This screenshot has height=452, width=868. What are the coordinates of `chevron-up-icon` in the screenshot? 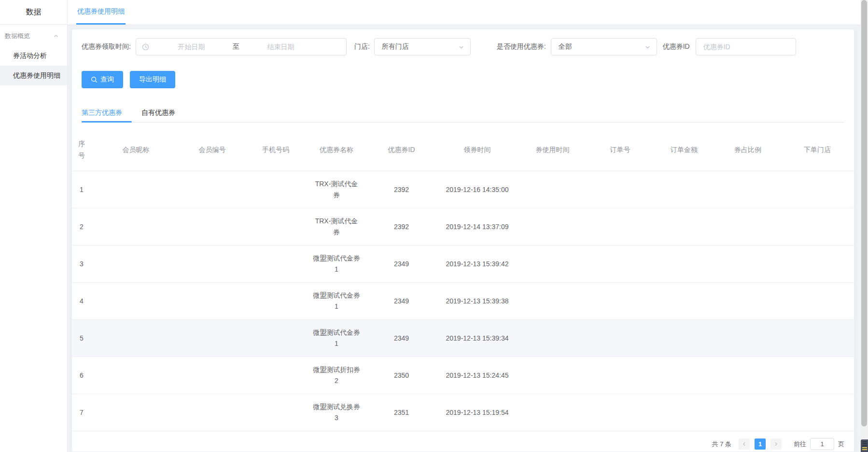 It's located at (56, 36).